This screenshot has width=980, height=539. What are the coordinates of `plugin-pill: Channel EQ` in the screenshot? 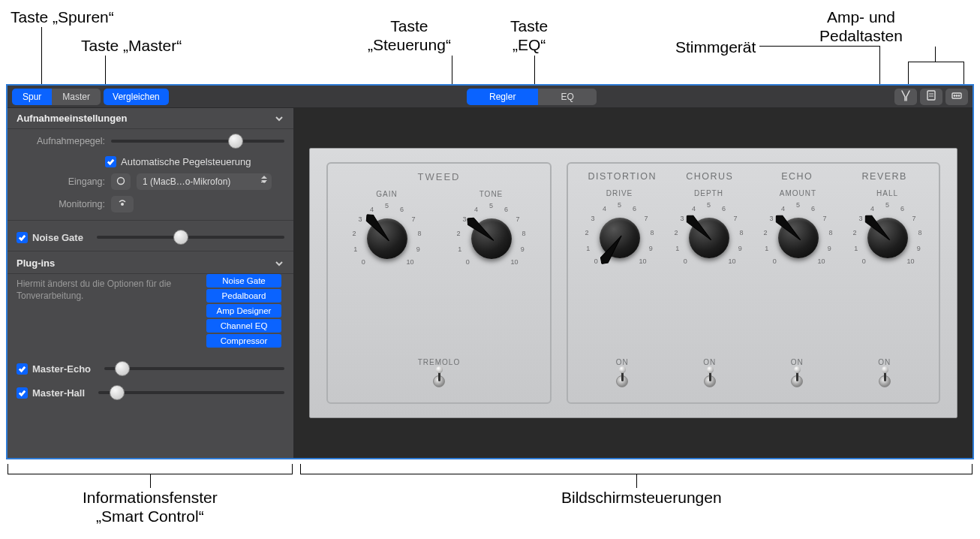 It's located at (244, 326).